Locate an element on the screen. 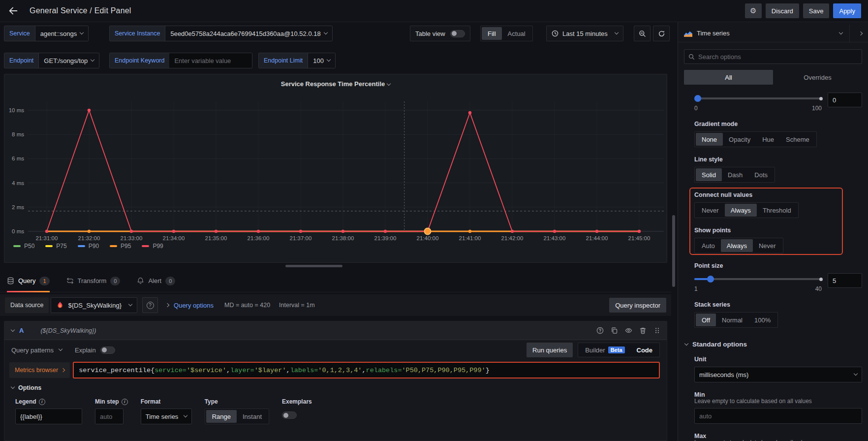 This screenshot has width=868, height=441. zoom-out-button is located at coordinates (642, 33).